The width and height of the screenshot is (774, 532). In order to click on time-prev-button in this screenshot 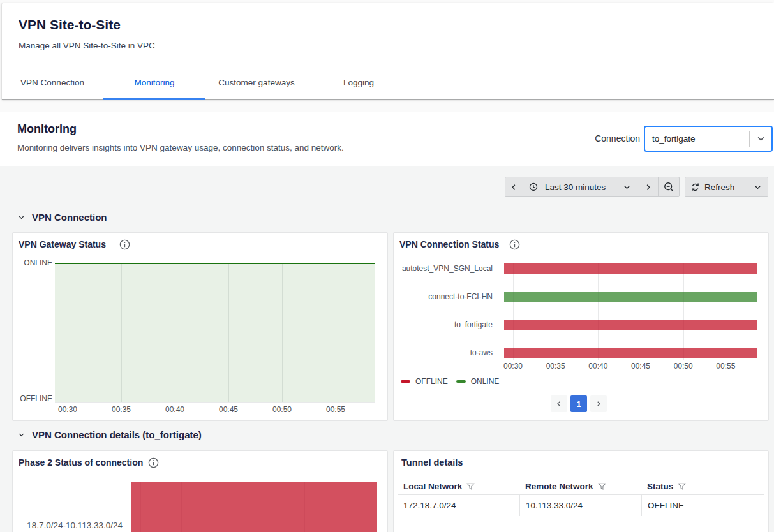, I will do `click(514, 187)`.